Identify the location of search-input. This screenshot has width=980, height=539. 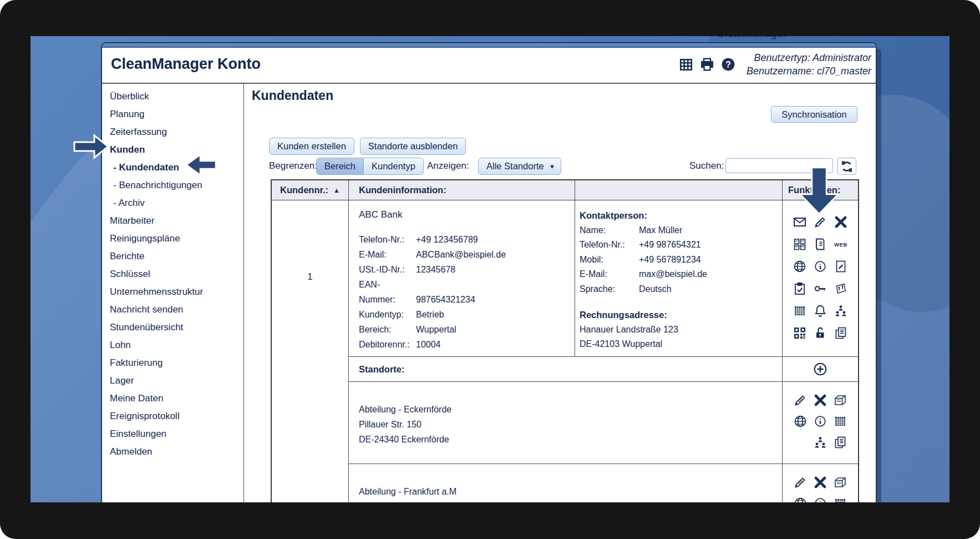
(779, 165).